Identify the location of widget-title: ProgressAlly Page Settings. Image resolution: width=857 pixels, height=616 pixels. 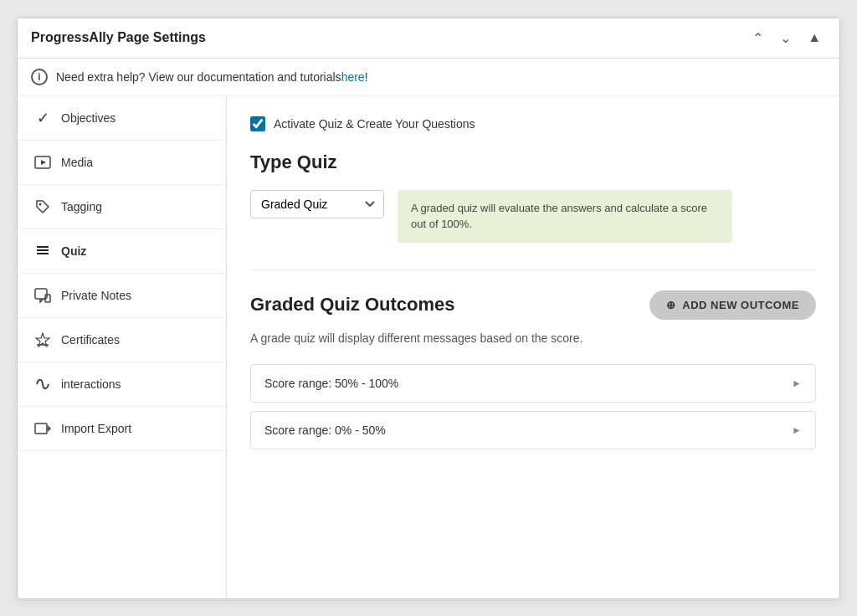
(119, 38).